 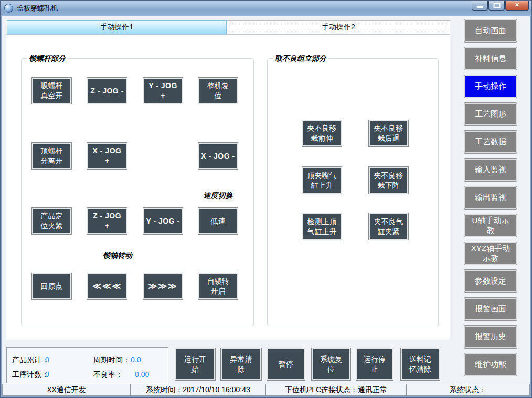 What do you see at coordinates (118, 256) in the screenshot?
I see `lock-axis-rotation-label: 锁轴转动` at bounding box center [118, 256].